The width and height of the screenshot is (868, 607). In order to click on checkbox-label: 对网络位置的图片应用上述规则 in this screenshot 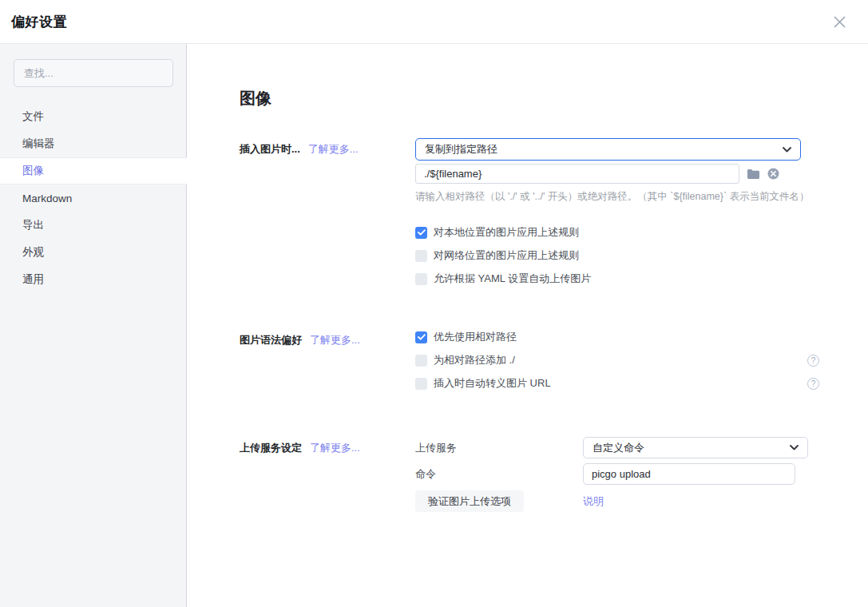, I will do `click(506, 256)`.